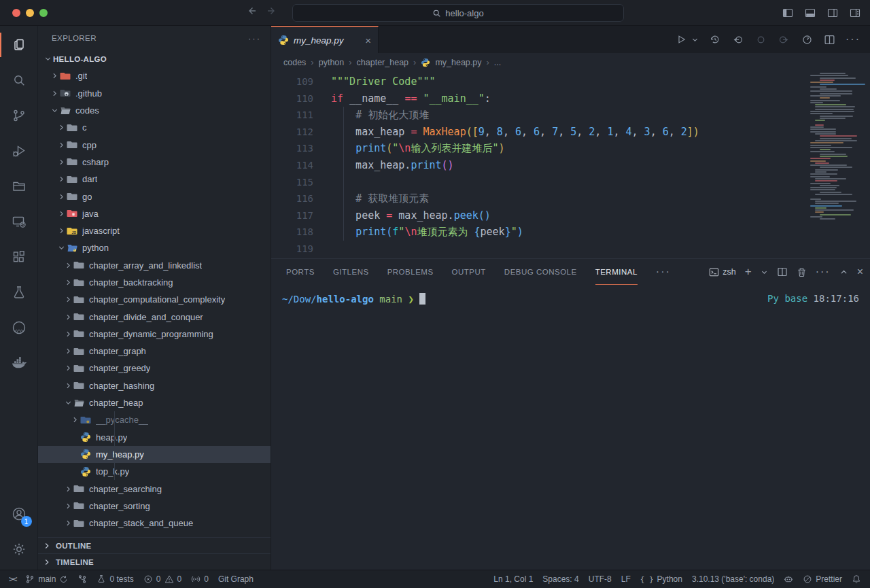 The height and width of the screenshot is (588, 870). I want to click on activity-testing-icon, so click(19, 292).